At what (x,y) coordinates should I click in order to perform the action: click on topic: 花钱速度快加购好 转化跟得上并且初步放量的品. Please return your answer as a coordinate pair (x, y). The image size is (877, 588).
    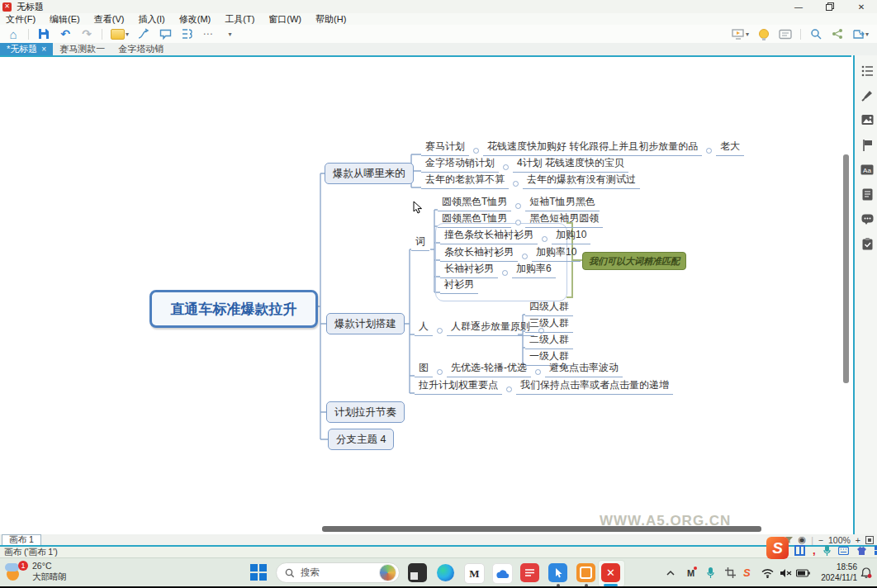
    Looking at the image, I should click on (593, 147).